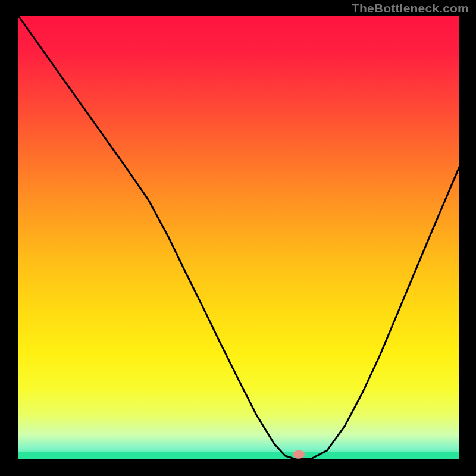 Image resolution: width=476 pixels, height=476 pixels. What do you see at coordinates (239, 456) in the screenshot?
I see `green-band` at bounding box center [239, 456].